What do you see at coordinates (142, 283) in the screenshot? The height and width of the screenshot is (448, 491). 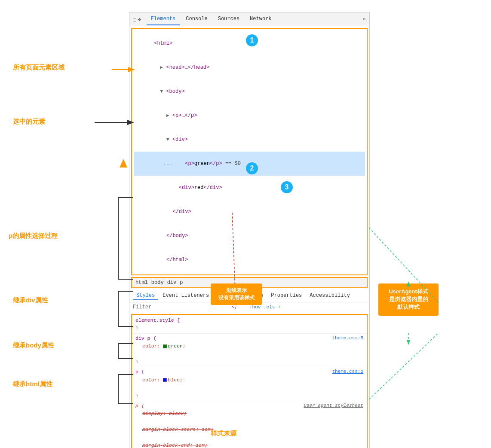 I see `breadcrumb-html: html` at bounding box center [142, 283].